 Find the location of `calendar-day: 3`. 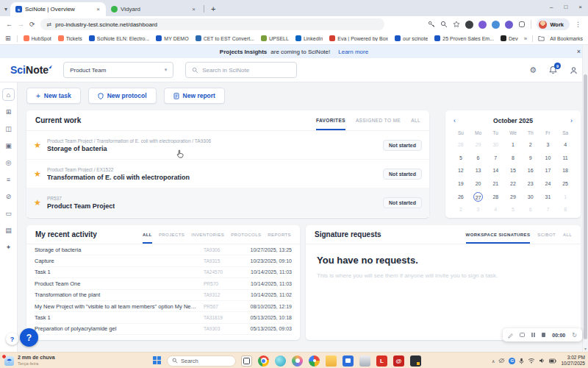

calendar-day: 3 is located at coordinates (478, 210).